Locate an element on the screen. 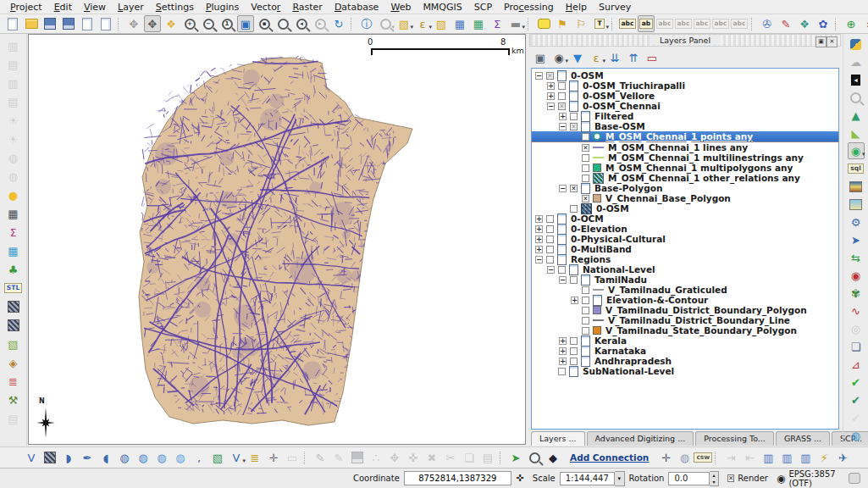 The width and height of the screenshot is (868, 488). layer-row: −✕0-OSM_Chennai is located at coordinates (685, 106).